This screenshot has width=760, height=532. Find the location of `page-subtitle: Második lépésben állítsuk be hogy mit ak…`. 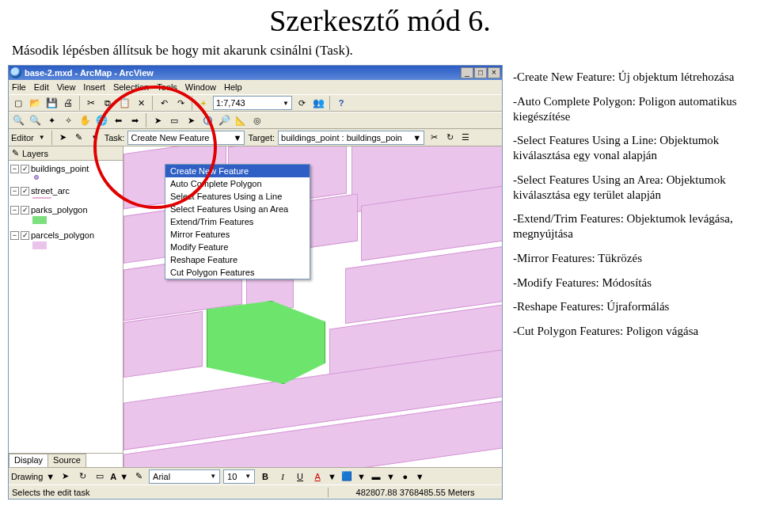

page-subtitle: Második lépésben állítsuk be hogy mit ak… is located at coordinates (382, 51).